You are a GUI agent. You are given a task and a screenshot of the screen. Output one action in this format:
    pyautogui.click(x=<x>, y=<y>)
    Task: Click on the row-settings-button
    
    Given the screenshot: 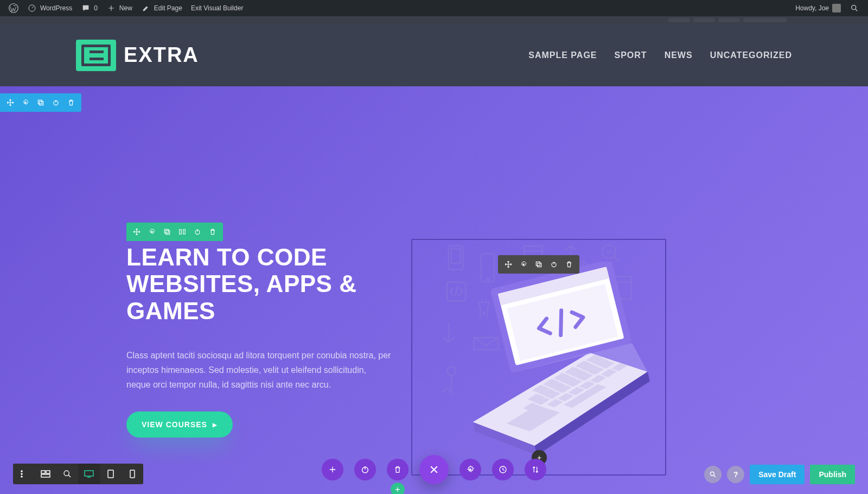 What is the action you would take?
    pyautogui.click(x=152, y=232)
    